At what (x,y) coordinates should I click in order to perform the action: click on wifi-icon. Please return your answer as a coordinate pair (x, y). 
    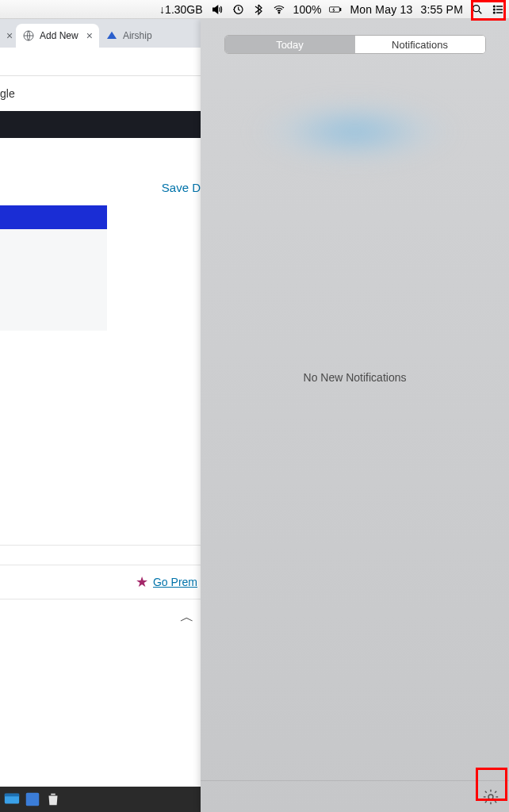
    Looking at the image, I should click on (279, 10).